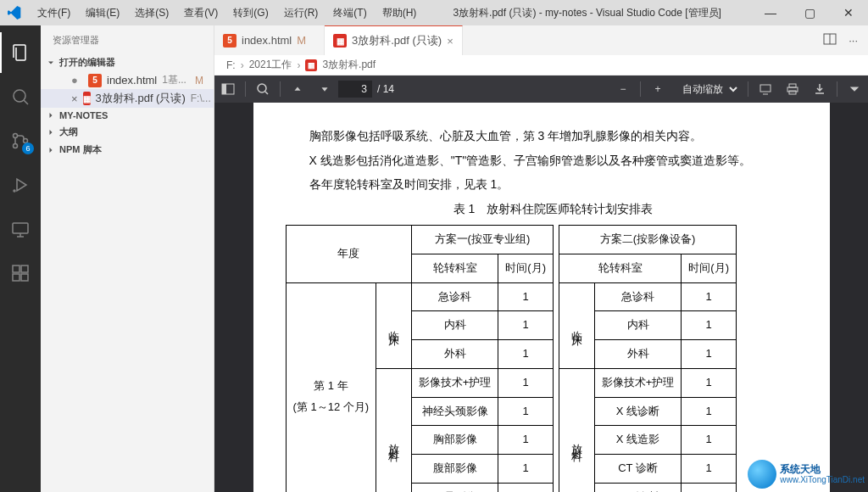 This screenshot has width=868, height=492. I want to click on find-icon, so click(263, 89).